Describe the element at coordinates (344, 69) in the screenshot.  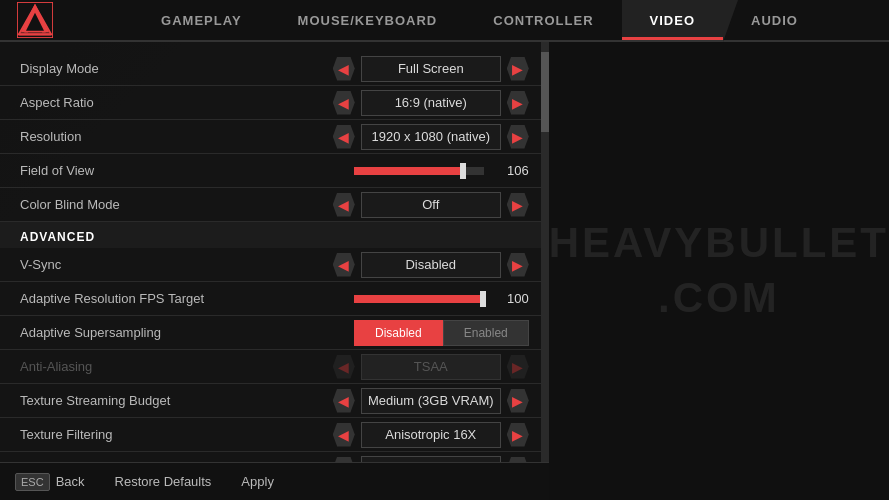
I see `display-mode-left-btn: ◀` at that location.